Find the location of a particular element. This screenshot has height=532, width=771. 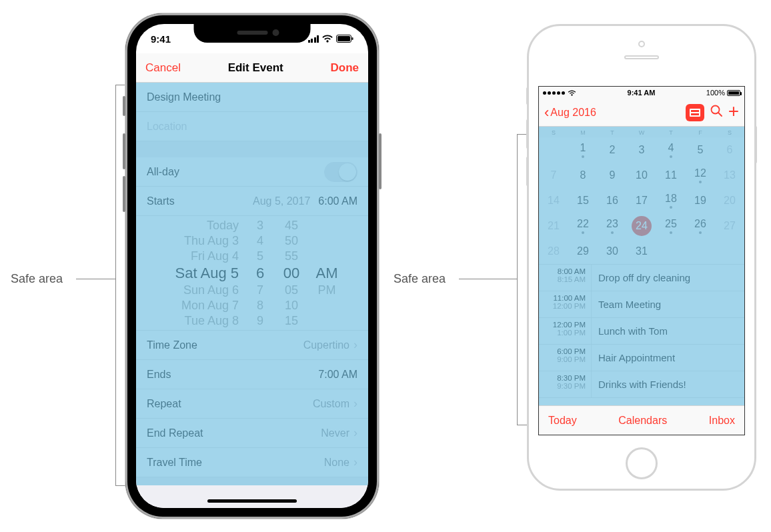

weekday-label: T is located at coordinates (671, 133).